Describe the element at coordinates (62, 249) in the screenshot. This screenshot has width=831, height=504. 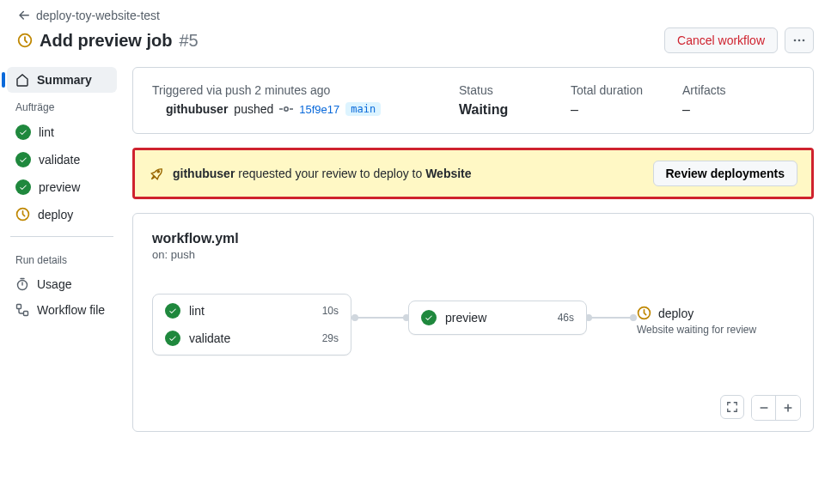
I see `sidebar: Summary Aufträge lint validate preview d…` at that location.